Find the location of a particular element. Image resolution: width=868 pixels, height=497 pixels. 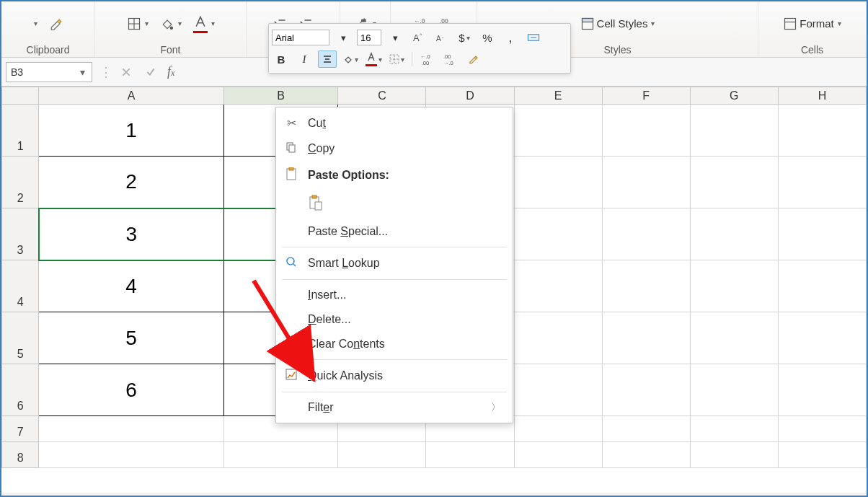

row-header: 5 is located at coordinates (20, 338).